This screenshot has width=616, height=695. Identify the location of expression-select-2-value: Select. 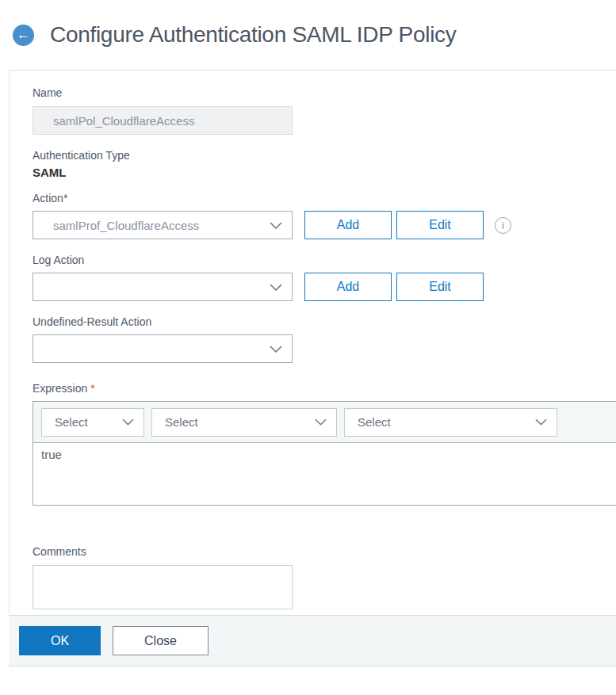
(239, 422).